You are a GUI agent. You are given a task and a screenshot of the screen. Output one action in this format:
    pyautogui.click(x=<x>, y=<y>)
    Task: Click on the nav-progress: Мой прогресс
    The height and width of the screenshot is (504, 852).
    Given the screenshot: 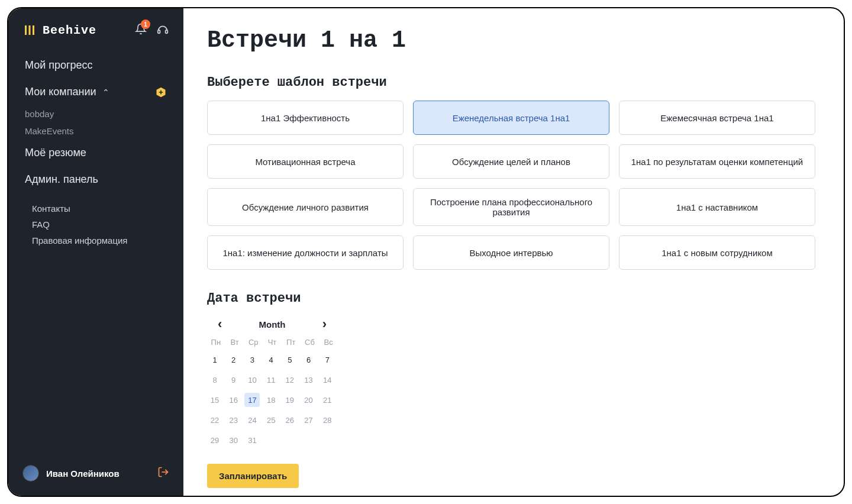 What is the action you would take?
    pyautogui.click(x=96, y=65)
    